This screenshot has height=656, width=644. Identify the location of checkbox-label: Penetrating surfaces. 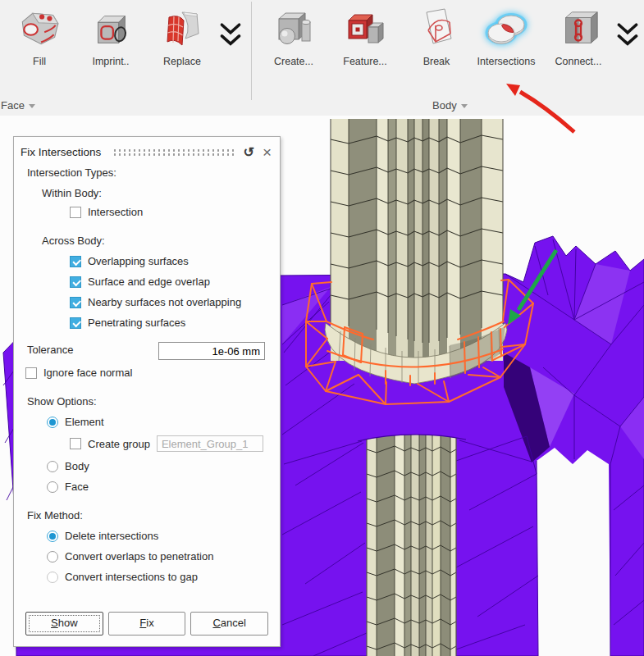
(136, 323).